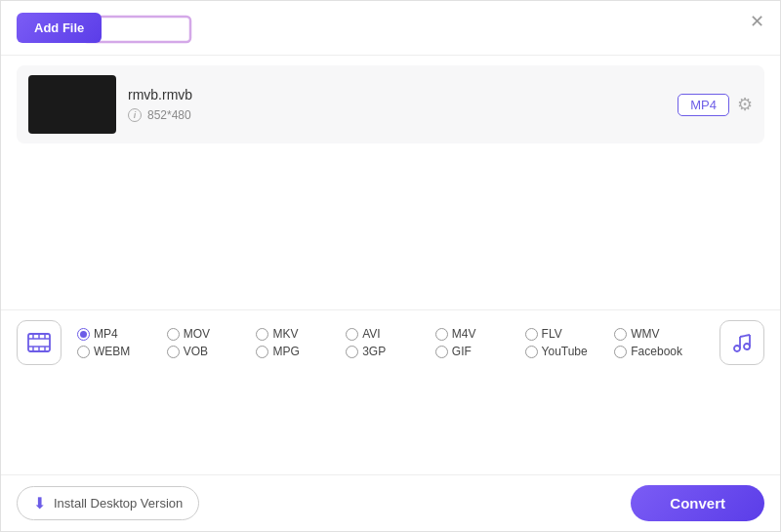 The width and height of the screenshot is (781, 532). Describe the element at coordinates (371, 334) in the screenshot. I see `format-label-avi: AVI` at that location.